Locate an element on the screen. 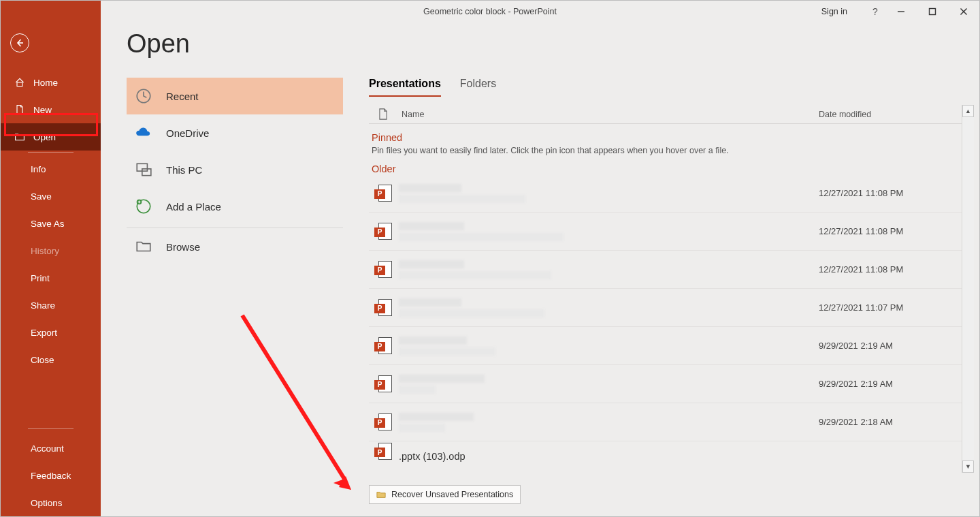 The width and height of the screenshot is (980, 517). column-date-modified: Date modified is located at coordinates (890, 114).